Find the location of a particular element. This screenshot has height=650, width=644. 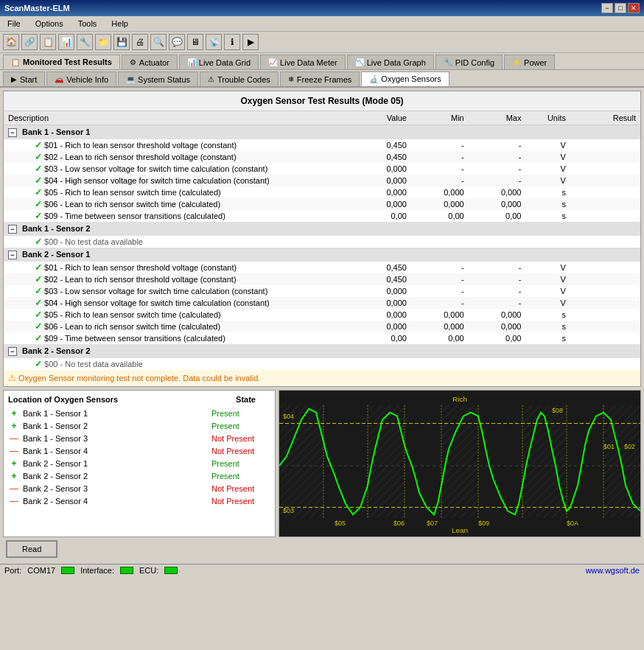

svg-text: Lean is located at coordinates (460, 531).